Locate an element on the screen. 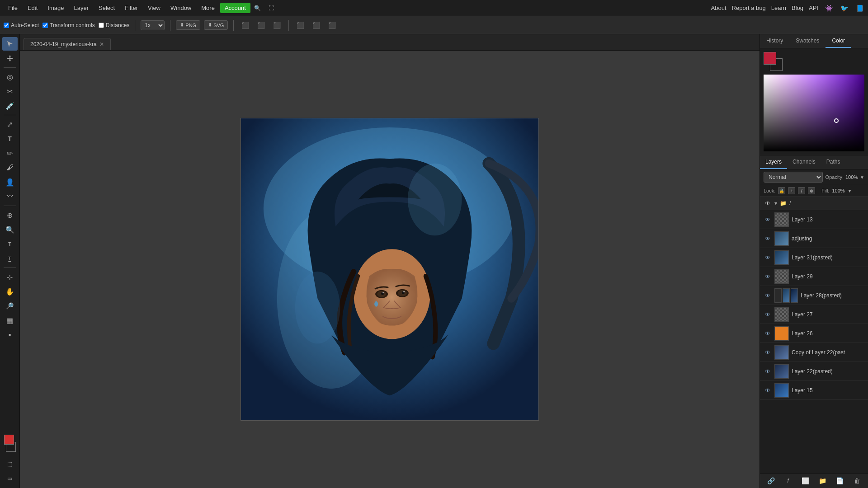  canvas-tab: 2020-04-19_mysterious-kra ✕ is located at coordinates (67, 44).